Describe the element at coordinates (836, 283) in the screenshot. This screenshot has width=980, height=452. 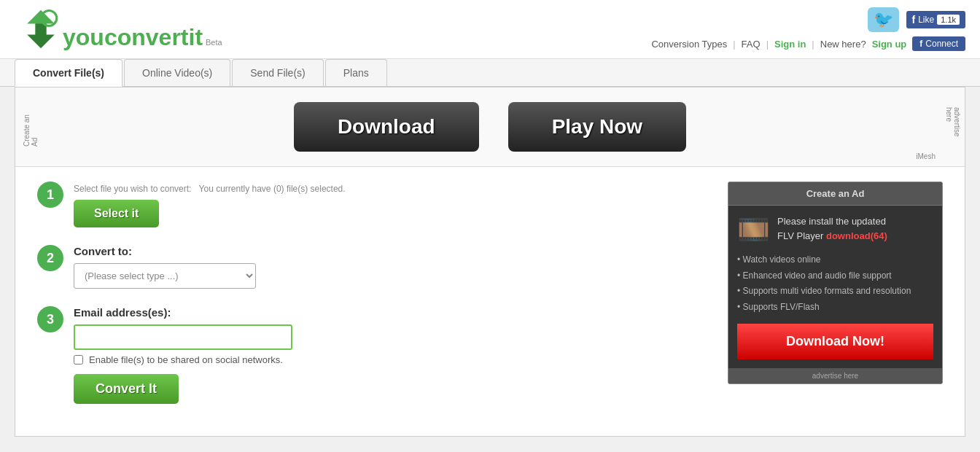
I see `ad-right-panel: Create an Ad 🎞️ Please install the updat…` at that location.